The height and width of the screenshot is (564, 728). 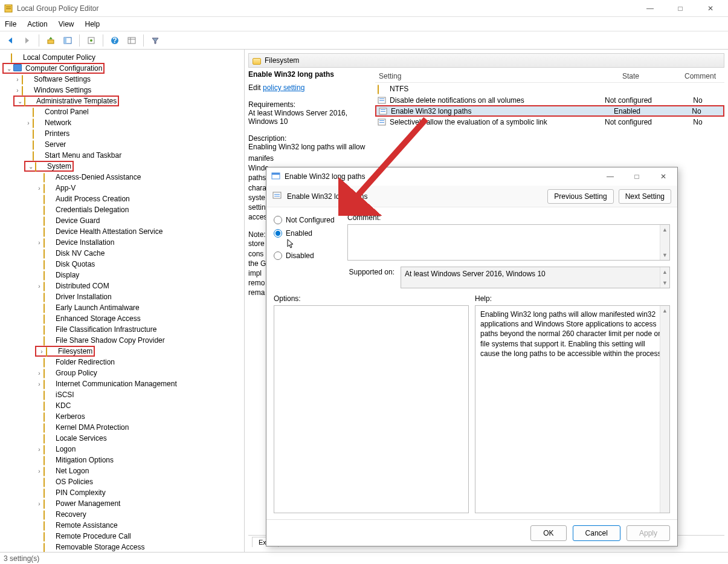 What do you see at coordinates (631, 76) in the screenshot?
I see `col-state: State` at bounding box center [631, 76].